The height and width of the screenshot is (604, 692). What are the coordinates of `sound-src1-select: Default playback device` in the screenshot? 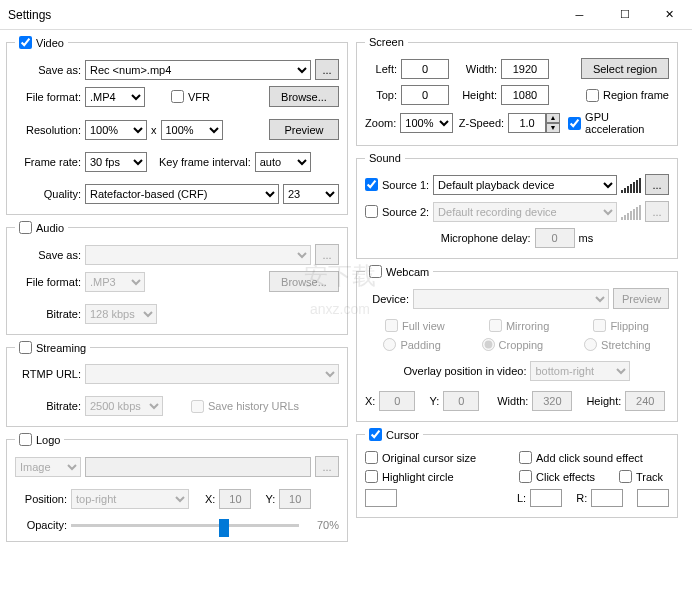 It's located at (525, 185).